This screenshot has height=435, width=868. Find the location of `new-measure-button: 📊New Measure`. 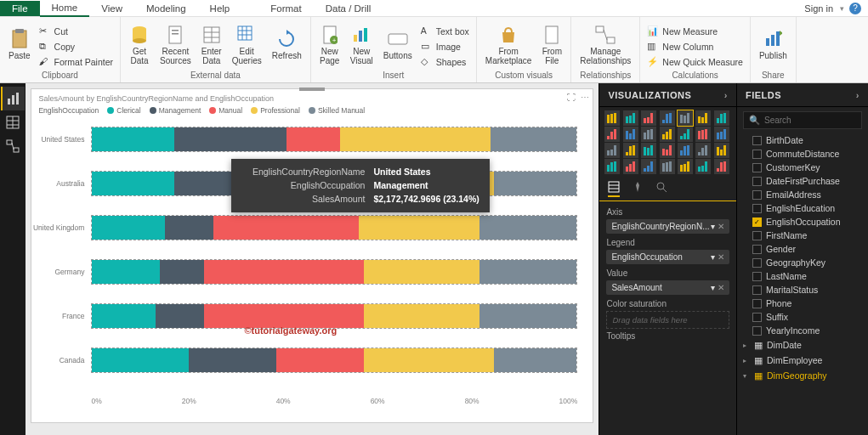

new-measure-button: 📊New Measure is located at coordinates (695, 31).